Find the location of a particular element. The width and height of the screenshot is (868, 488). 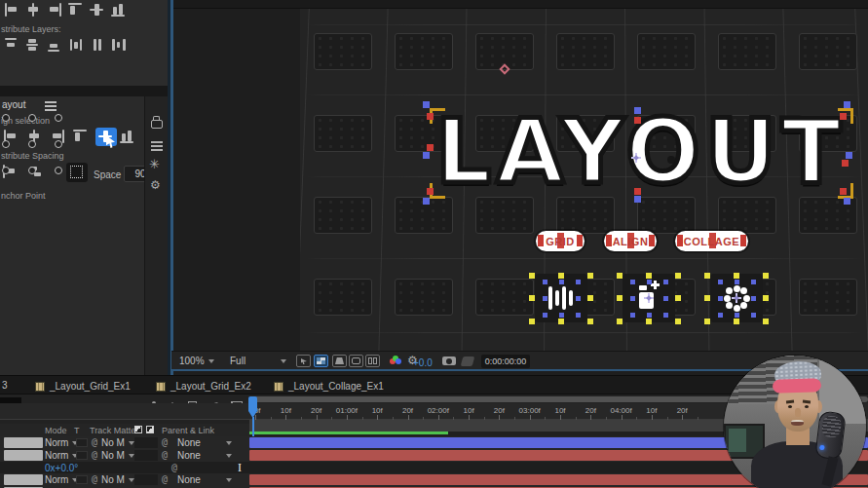

show-snapshot-icon is located at coordinates (468, 361).